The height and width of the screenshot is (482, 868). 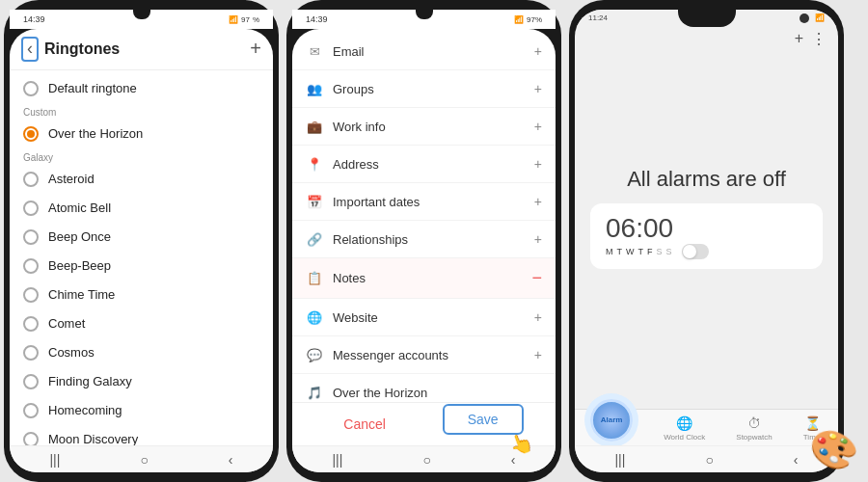 What do you see at coordinates (483, 419) in the screenshot?
I see `save-button: Save` at bounding box center [483, 419].